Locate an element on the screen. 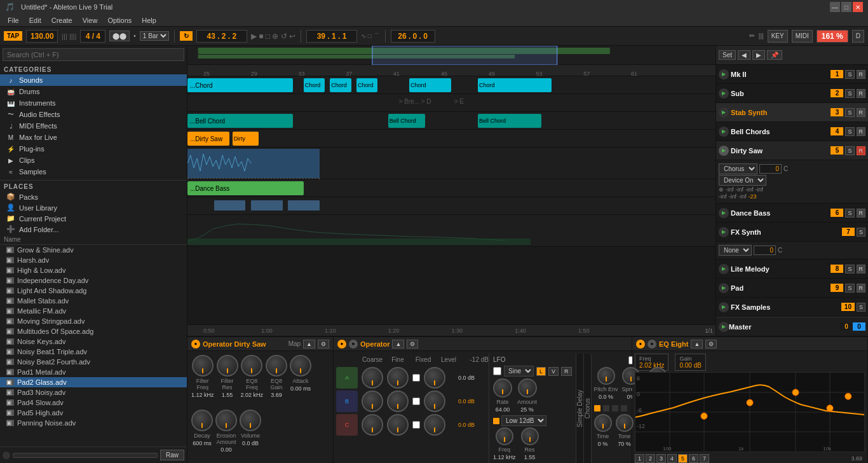  track-s-lite: S is located at coordinates (850, 269).